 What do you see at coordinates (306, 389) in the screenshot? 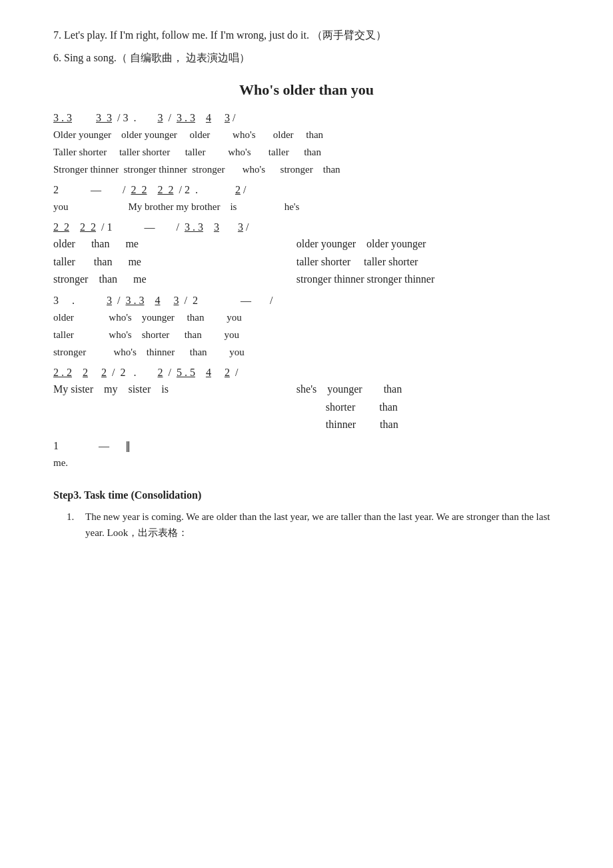
I see `lyric-row-5a: My sister my sister is she's younger tha…` at bounding box center [306, 389].